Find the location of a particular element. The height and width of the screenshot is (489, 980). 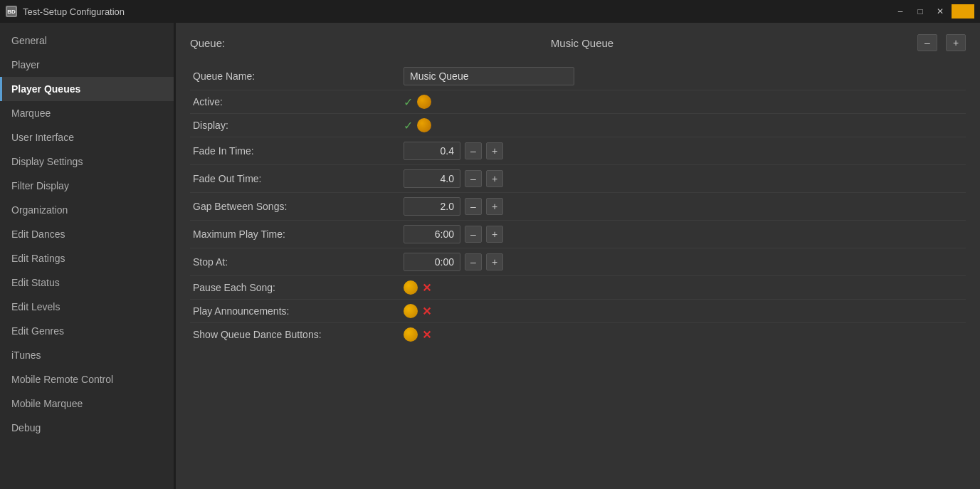

sidebar-item-mobile-marquee: Mobile Marquee is located at coordinates (87, 404).